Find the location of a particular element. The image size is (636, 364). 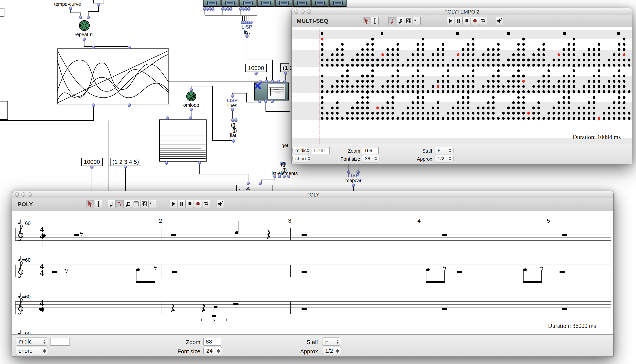

beamed-notes-button is located at coordinates (128, 204).